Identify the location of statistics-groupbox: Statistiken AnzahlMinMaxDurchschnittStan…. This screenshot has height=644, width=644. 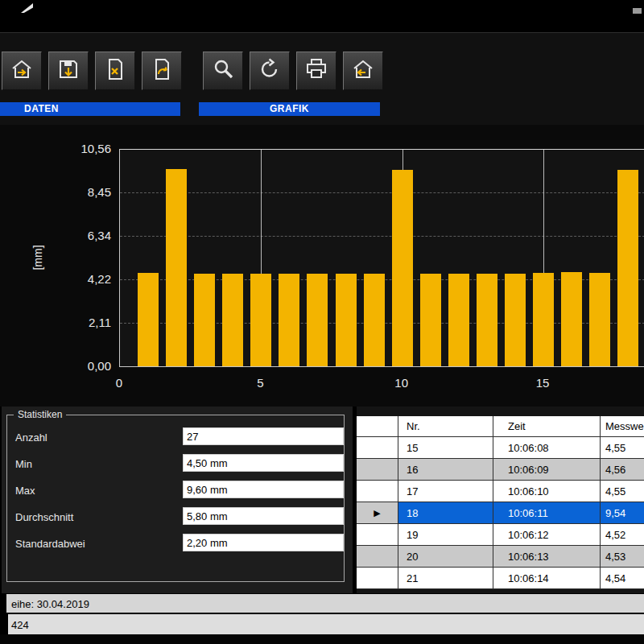
(175, 498).